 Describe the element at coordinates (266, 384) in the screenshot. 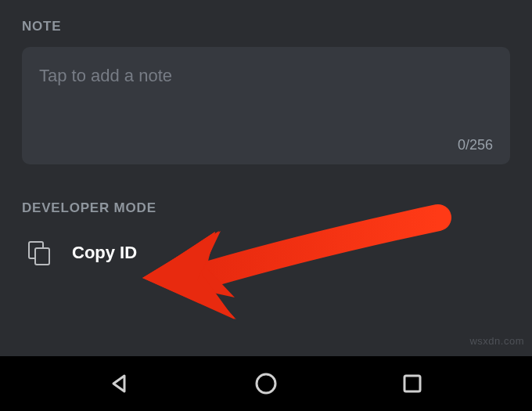

I see `nav-home-icon` at that location.